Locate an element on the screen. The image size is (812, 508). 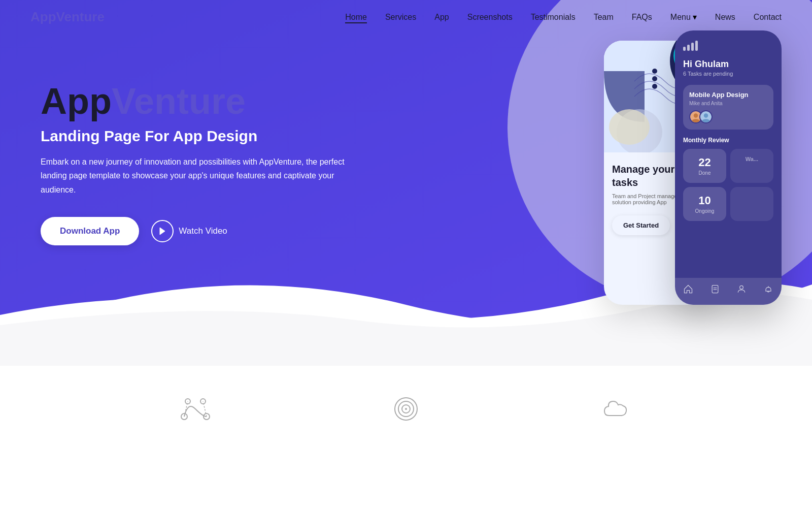
brand-logo: AppVenture is located at coordinates (67, 17).